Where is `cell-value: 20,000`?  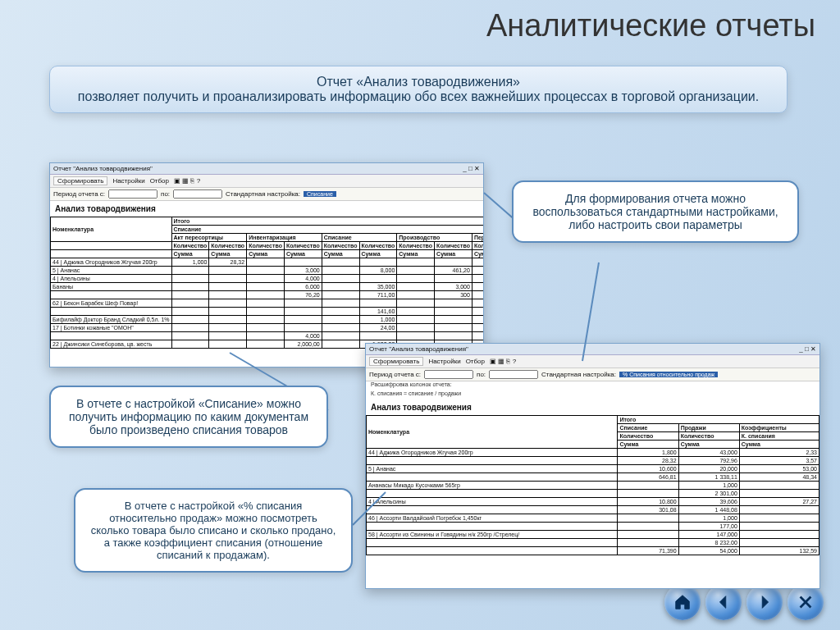 cell-value: 20,000 is located at coordinates (709, 469).